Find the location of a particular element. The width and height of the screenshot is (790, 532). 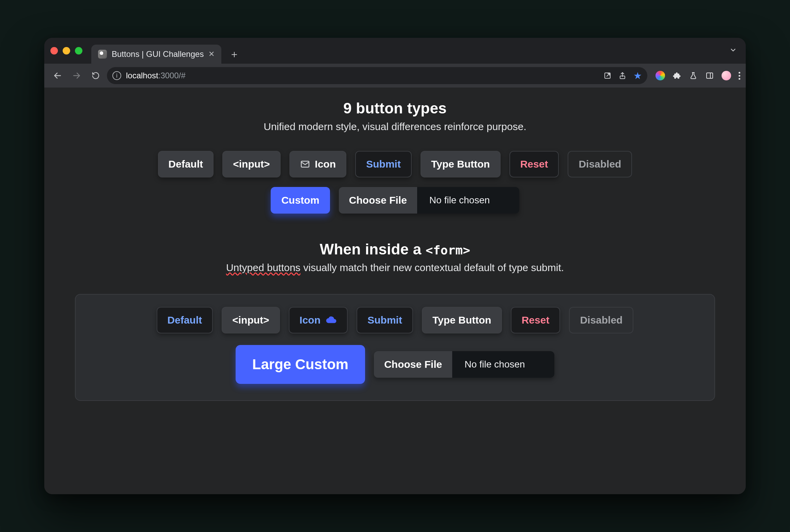

form-choose-file-button: Choose File is located at coordinates (413, 364).